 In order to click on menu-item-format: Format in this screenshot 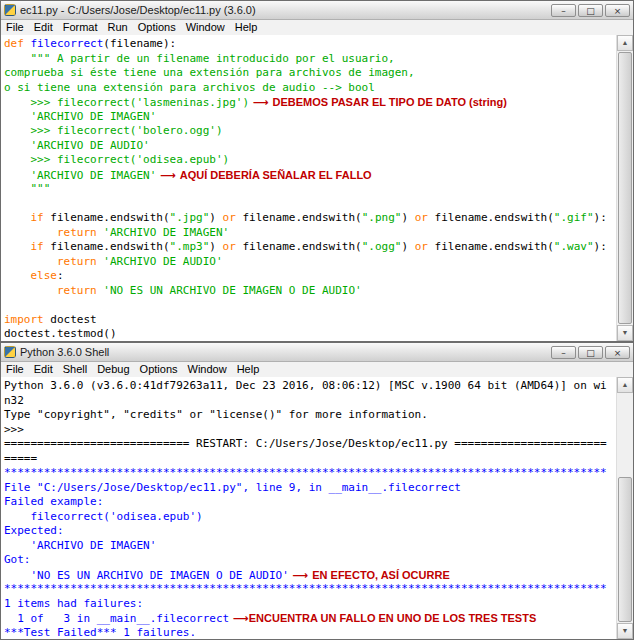, I will do `click(80, 28)`.